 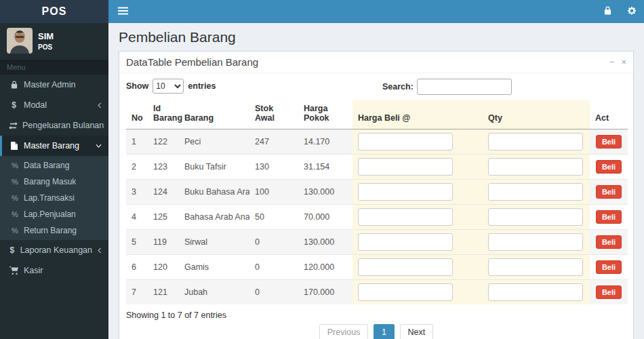 I want to click on lock-icon, so click(x=14, y=85).